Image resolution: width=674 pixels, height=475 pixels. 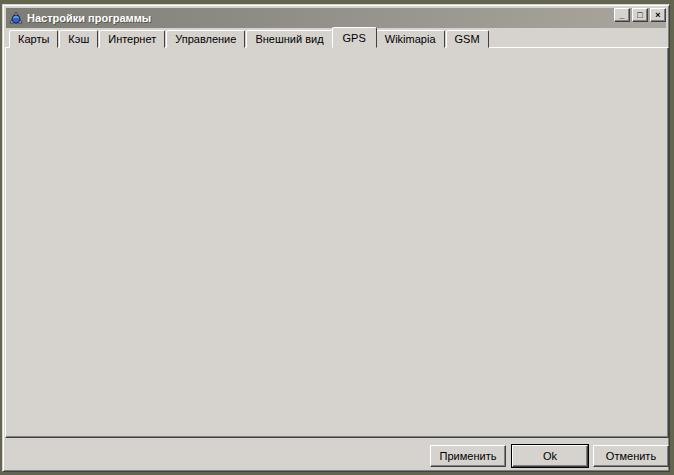 I want to click on tab-wikimapia: Wikimapia, so click(x=410, y=39).